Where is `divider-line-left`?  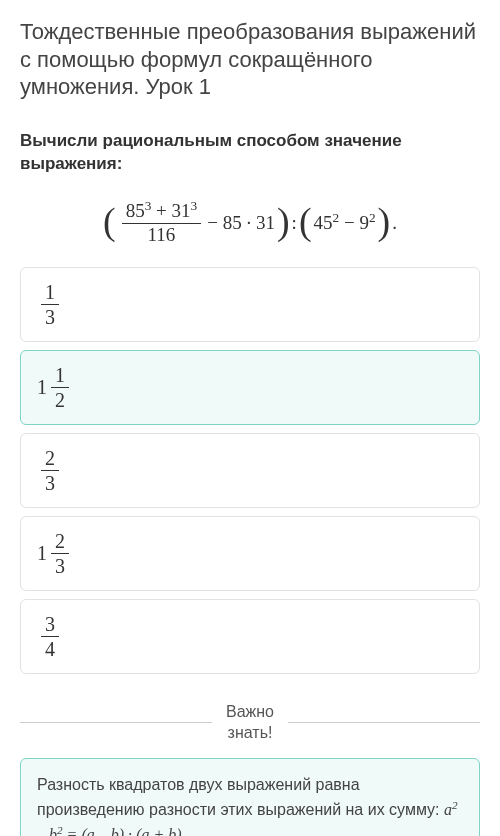 divider-line-left is located at coordinates (116, 722).